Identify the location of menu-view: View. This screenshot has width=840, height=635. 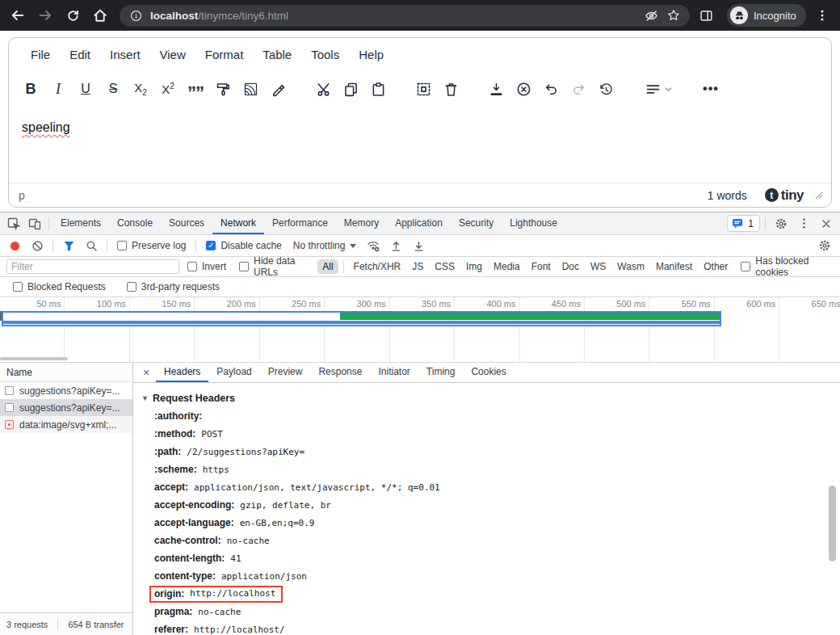
(173, 55).